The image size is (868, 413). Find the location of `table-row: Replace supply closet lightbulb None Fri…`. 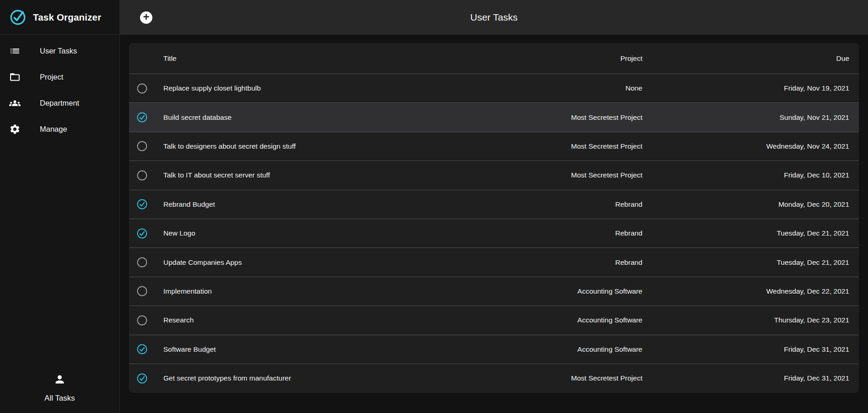

table-row: Replace supply closet lightbulb None Fri… is located at coordinates (494, 88).